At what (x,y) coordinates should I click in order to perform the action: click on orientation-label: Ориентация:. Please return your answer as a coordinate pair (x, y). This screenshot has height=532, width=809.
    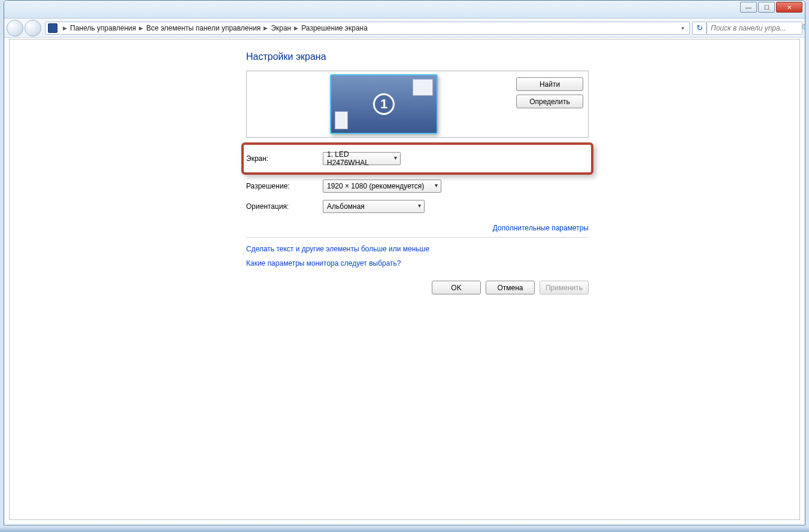
    Looking at the image, I should click on (284, 206).